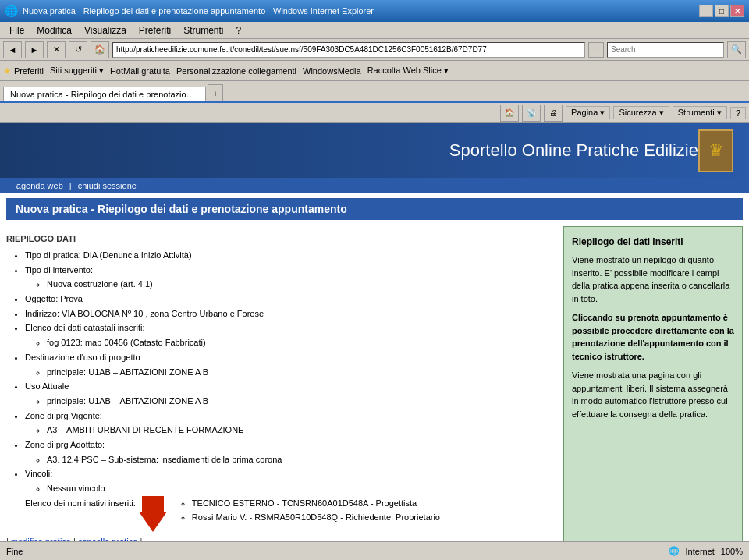 The image size is (749, 560). What do you see at coordinates (301, 460) in the screenshot?
I see `list-subitem: A3. 12.4 PSC – Sub-sistema: insediamenti…` at bounding box center [301, 460].